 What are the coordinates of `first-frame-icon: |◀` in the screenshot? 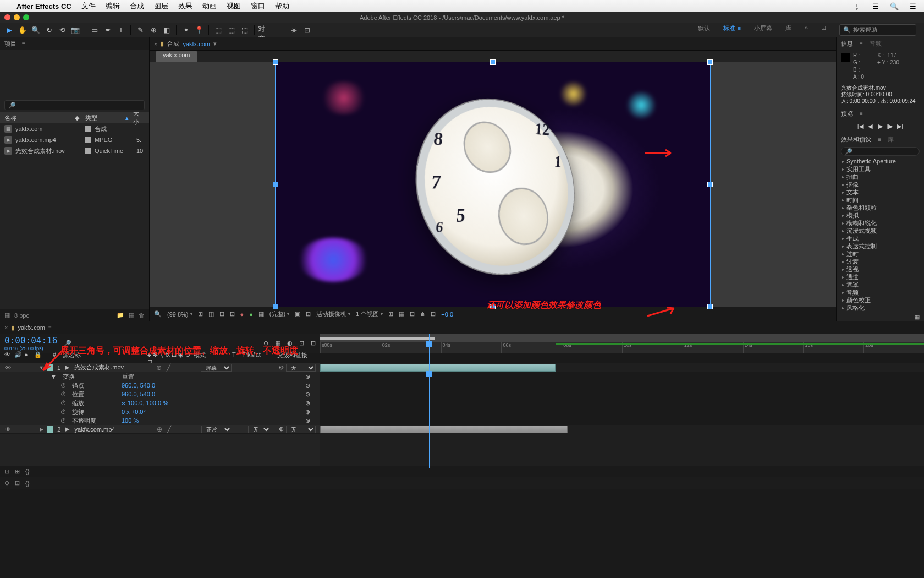 It's located at (860, 127).